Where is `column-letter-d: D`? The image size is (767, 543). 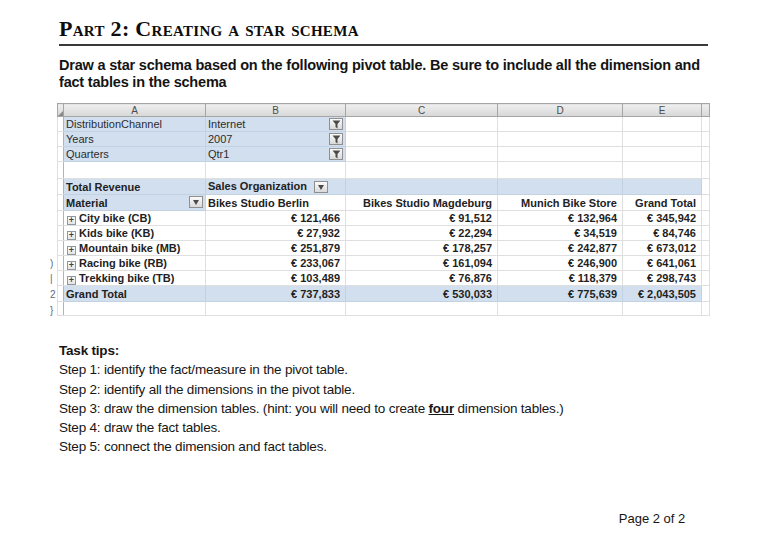
column-letter-d: D is located at coordinates (560, 110).